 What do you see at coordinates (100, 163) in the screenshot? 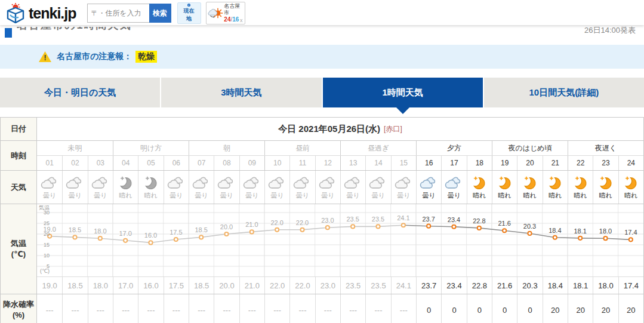
I see `hour-cell: 03` at bounding box center [100, 163].